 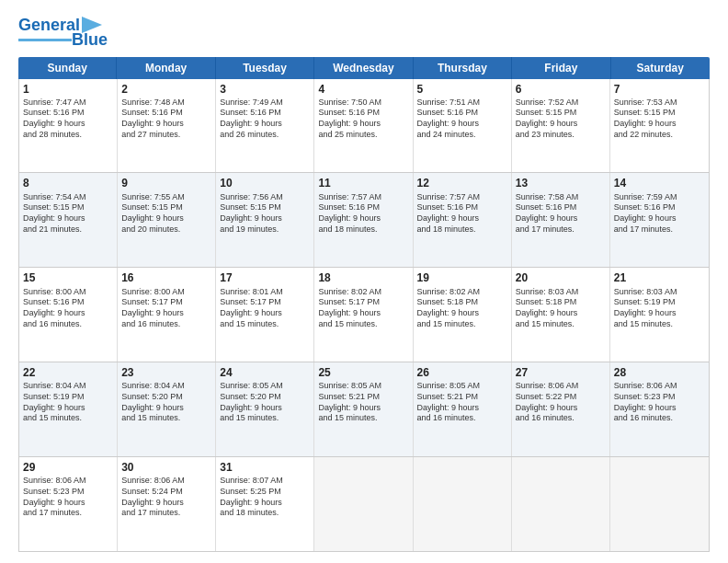 I want to click on cell-line: and 28 minutes., so click(x=68, y=135).